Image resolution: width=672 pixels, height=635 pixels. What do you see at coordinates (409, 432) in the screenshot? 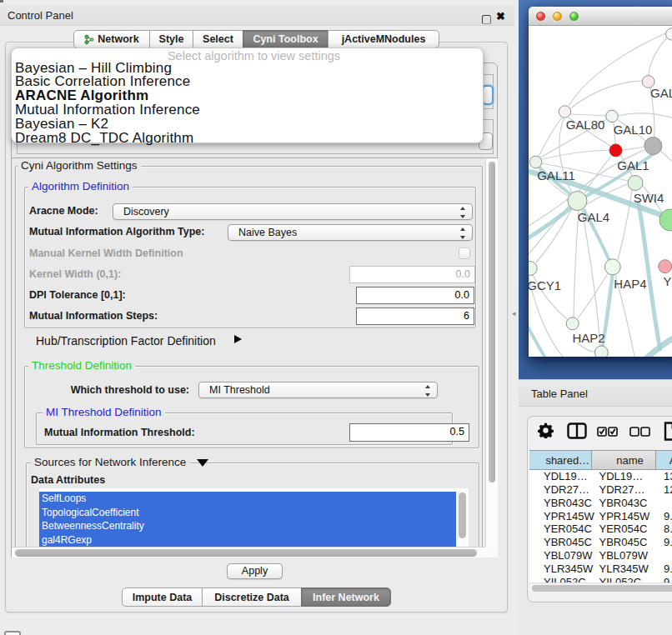
I see `mi-threshold-field: 0.5` at bounding box center [409, 432].